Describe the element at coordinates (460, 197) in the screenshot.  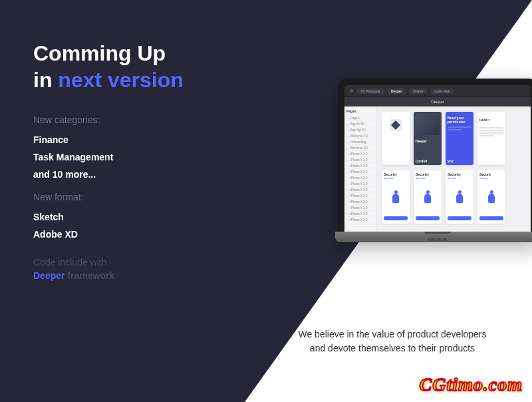
I see `phone-mockup: Securityquestio` at that location.